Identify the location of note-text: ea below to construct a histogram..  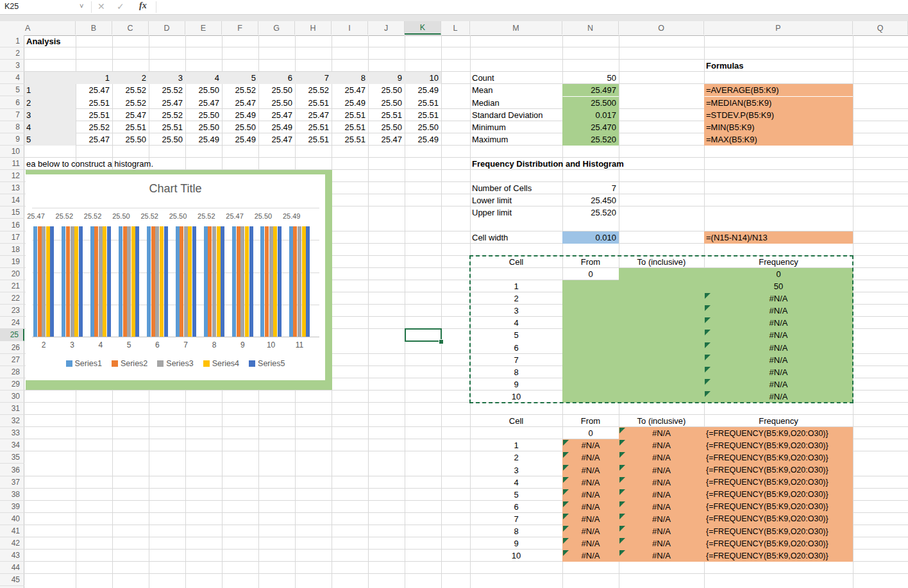
(178, 164).